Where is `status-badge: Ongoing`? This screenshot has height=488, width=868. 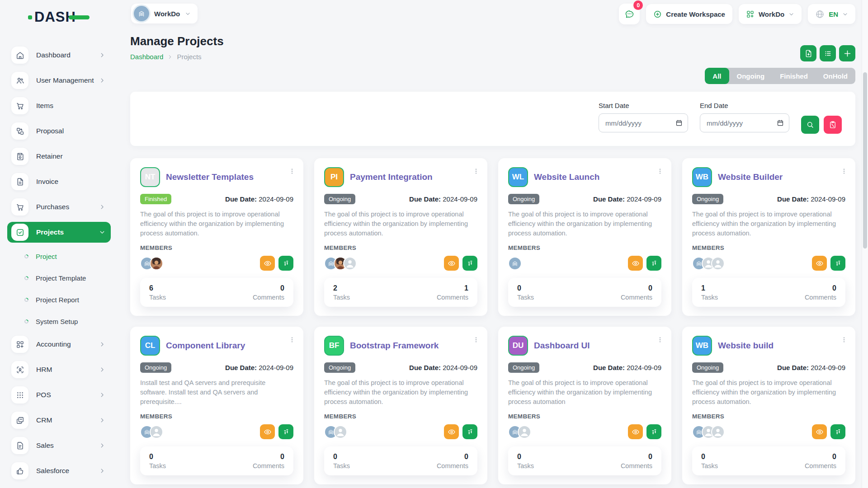
status-badge: Ongoing is located at coordinates (524, 199).